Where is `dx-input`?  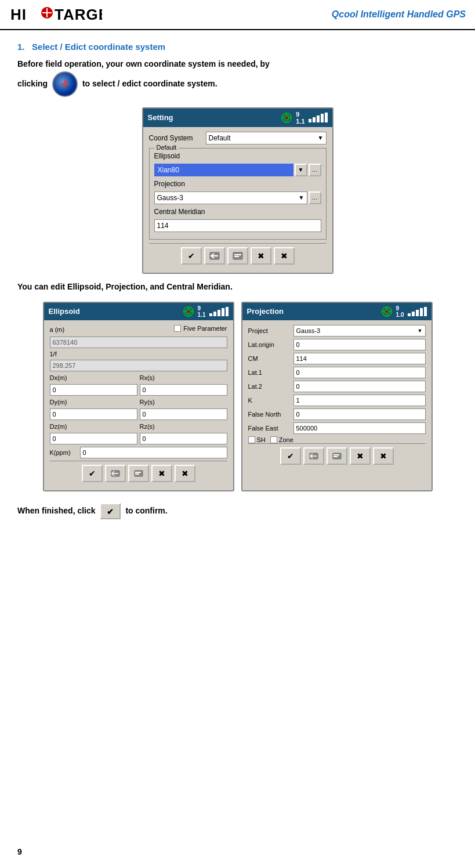 dx-input is located at coordinates (94, 390).